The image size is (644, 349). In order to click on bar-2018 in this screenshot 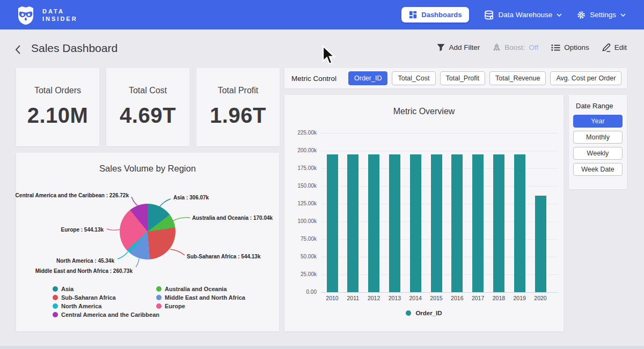, I will do `click(499, 223)`.